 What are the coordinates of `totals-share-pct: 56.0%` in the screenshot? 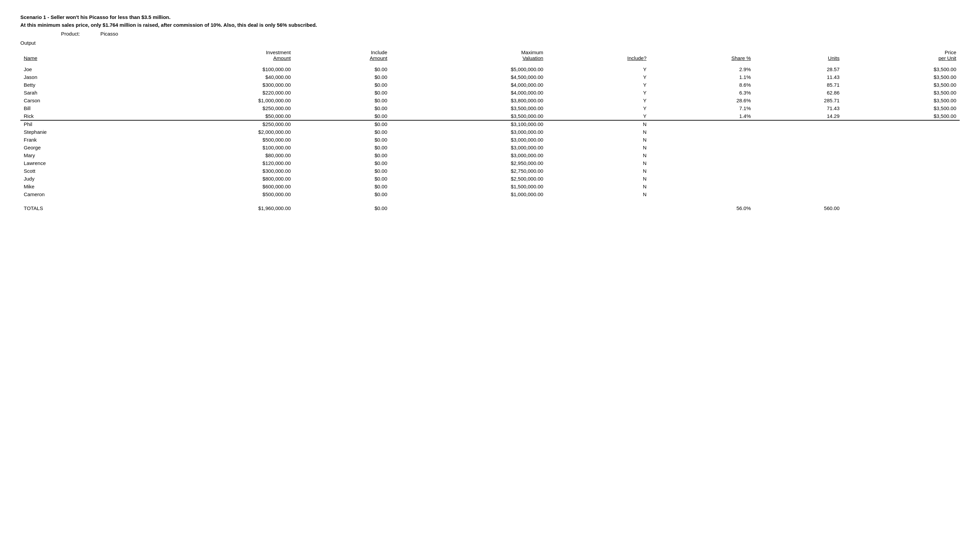 It's located at (702, 208).